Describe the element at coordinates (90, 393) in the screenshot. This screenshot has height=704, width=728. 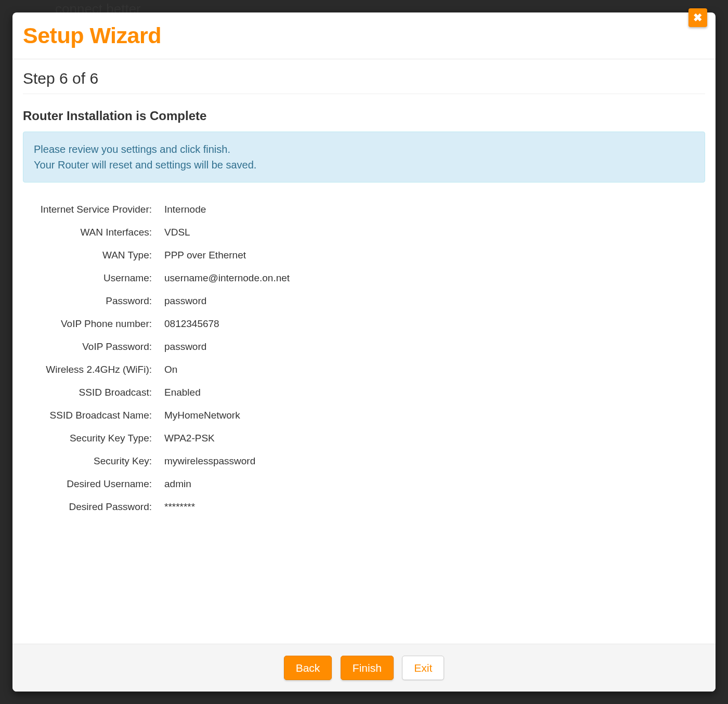
I see `settings-label: SSID Broadcast:` at that location.